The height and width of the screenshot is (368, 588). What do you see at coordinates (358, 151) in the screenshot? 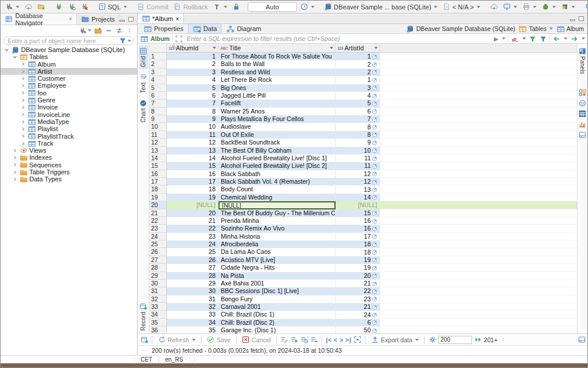
I see `cell-artistid: 10` at bounding box center [358, 151].